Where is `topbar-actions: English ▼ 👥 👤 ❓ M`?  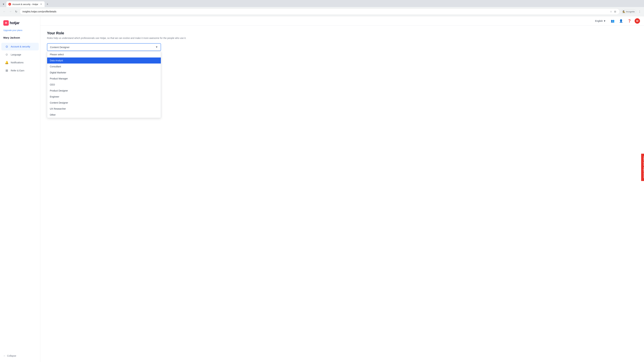
topbar-actions: English ▼ 👥 👤 ❓ M is located at coordinates (616, 21).